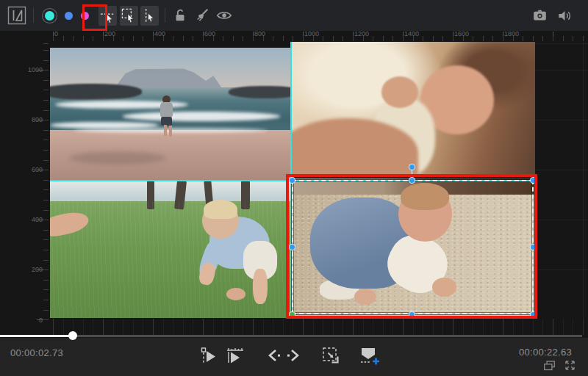 This screenshot has height=376, width=588. Describe the element at coordinates (180, 15) in the screenshot. I see `unlock-icon` at that location.